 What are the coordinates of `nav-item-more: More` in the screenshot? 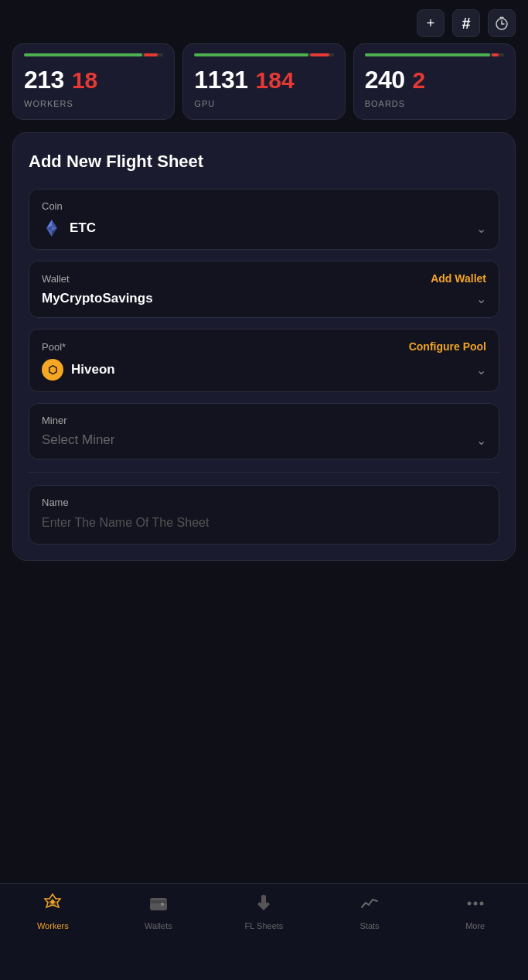 It's located at (475, 912).